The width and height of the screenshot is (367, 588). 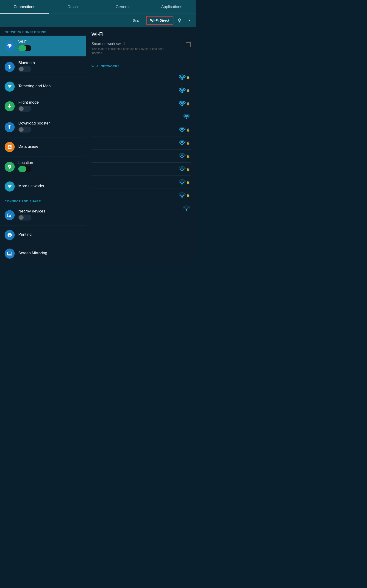 What do you see at coordinates (43, 31) in the screenshot?
I see `network-connections-label: NETWORK CONNECTIONS` at bounding box center [43, 31].